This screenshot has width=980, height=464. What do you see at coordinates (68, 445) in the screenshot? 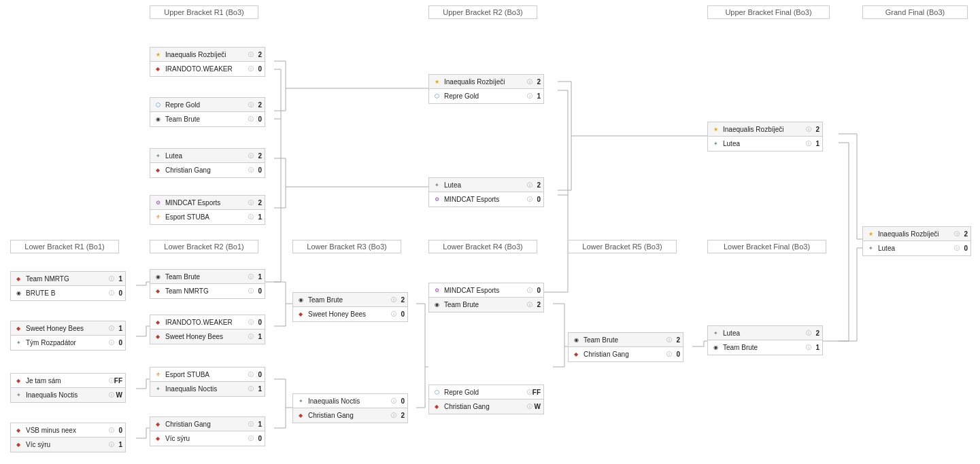
I see `team-row: ◆ Víc sýru ⓘ 1` at bounding box center [68, 445].